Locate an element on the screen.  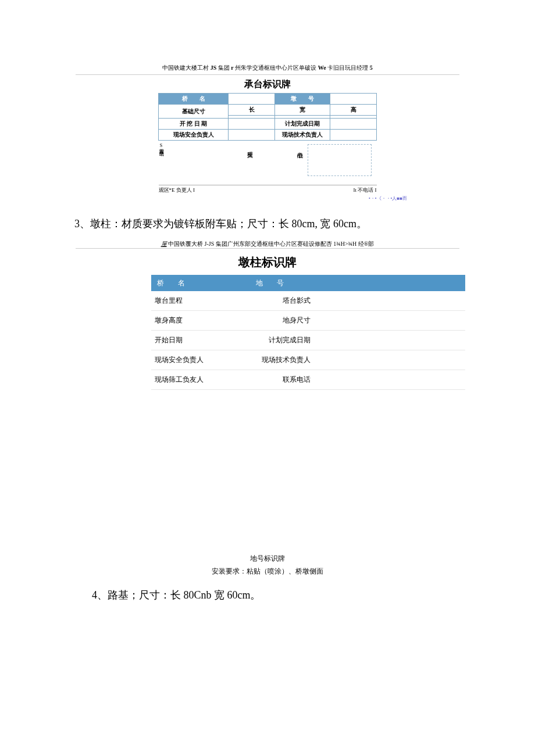
label: 现场筛工负友人 is located at coordinates (204, 380).